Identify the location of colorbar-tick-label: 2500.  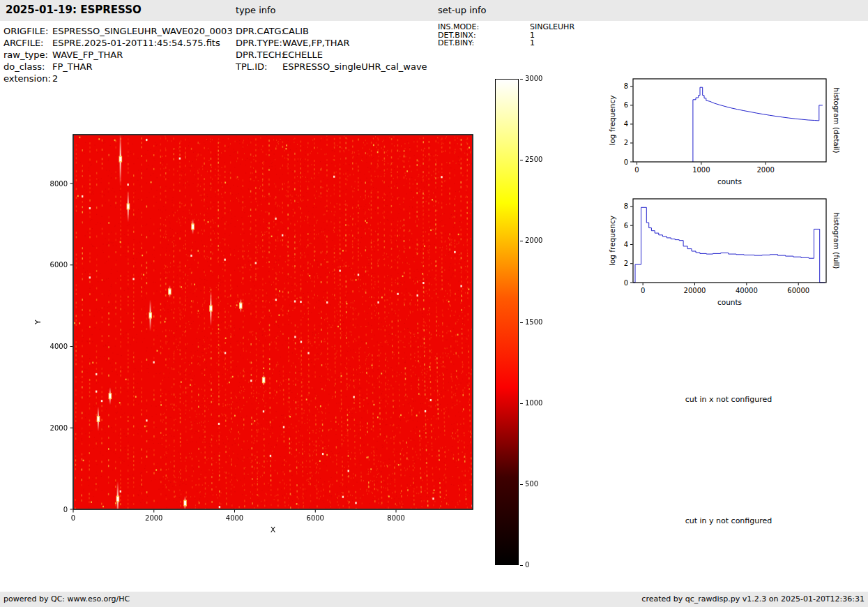
(534, 160).